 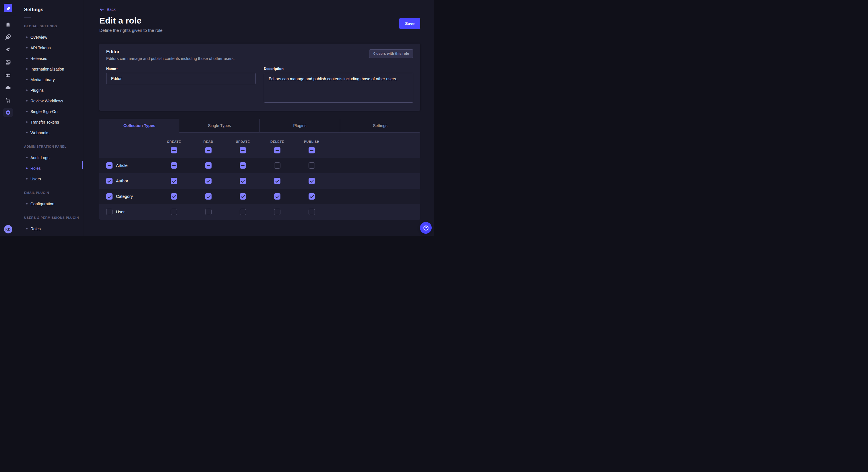 What do you see at coordinates (8, 69) in the screenshot?
I see `rail-nav` at bounding box center [8, 69].